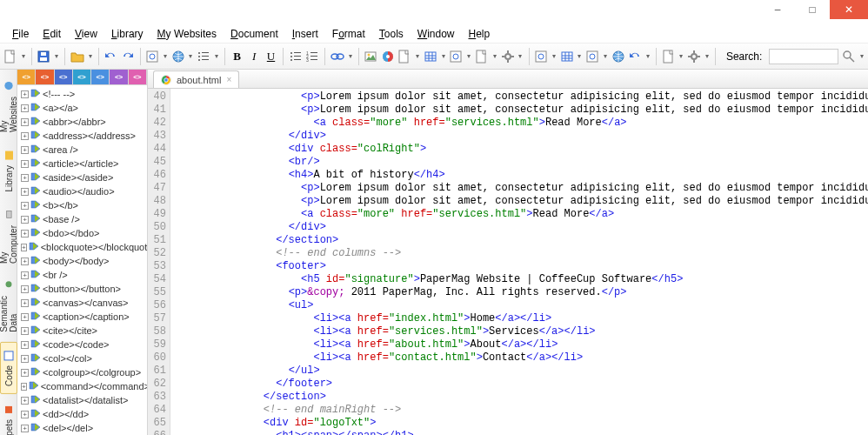 The image size is (868, 435). Describe the element at coordinates (9, 171) in the screenshot. I see `vtab-library: Library` at that location.